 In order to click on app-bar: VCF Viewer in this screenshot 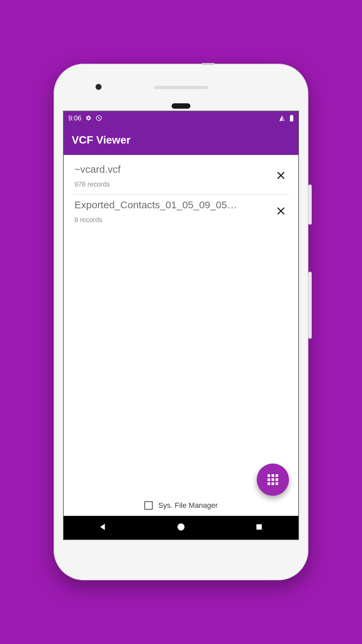, I will do `click(181, 140)`.